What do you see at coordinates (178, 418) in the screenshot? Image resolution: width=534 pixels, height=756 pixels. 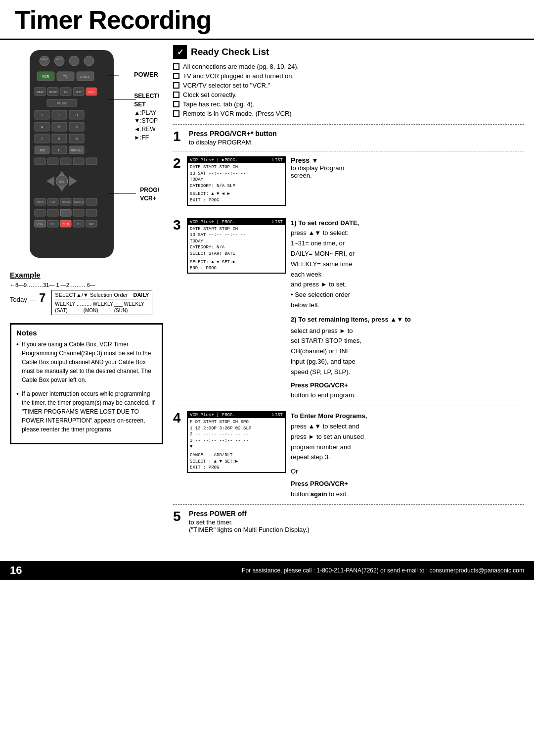 I see `step-4-number: 4` at bounding box center [178, 418].